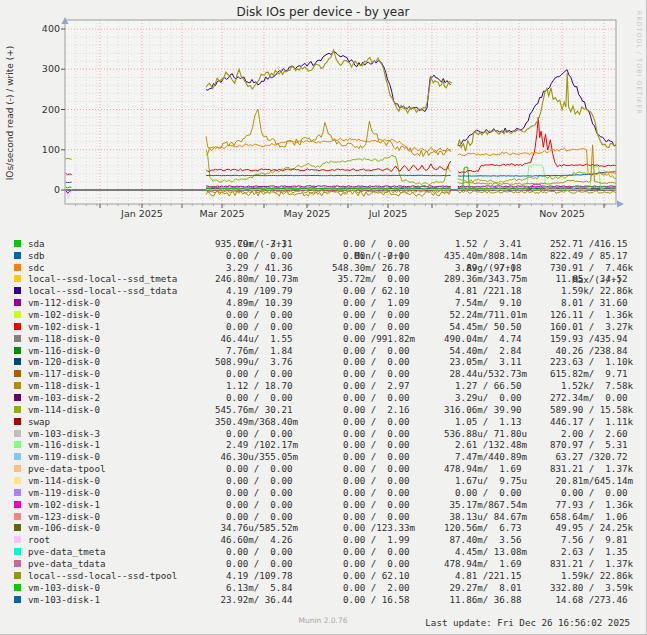 The width and height of the screenshot is (647, 635). What do you see at coordinates (324, 528) in the screenshot?
I see `legend-row: vm-106-disk-0 34.76u/585.52m 0.00 /123.3…` at bounding box center [324, 528].